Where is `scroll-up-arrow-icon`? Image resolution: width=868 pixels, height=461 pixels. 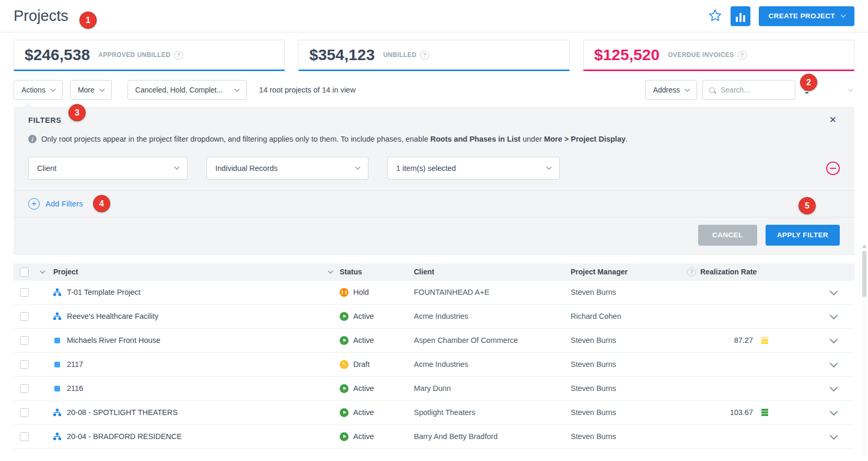 scroll-up-arrow-icon is located at coordinates (864, 246).